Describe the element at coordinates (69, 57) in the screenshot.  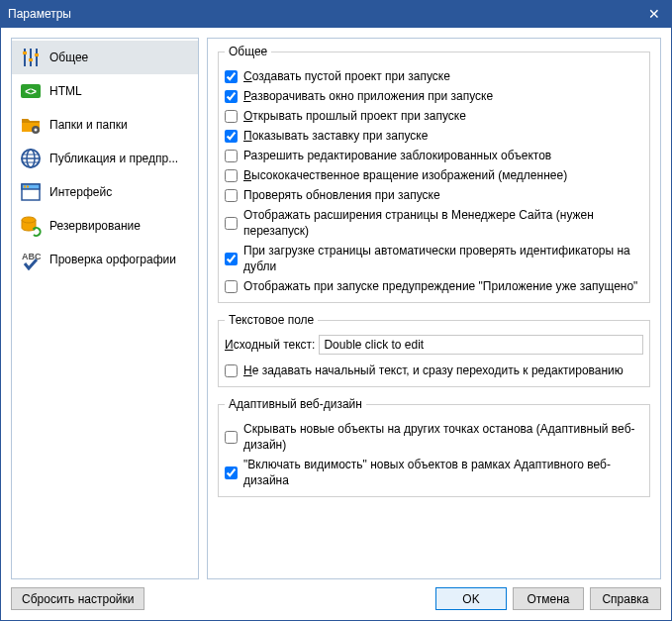
I see `sidebar-item-label: Общее` at that location.